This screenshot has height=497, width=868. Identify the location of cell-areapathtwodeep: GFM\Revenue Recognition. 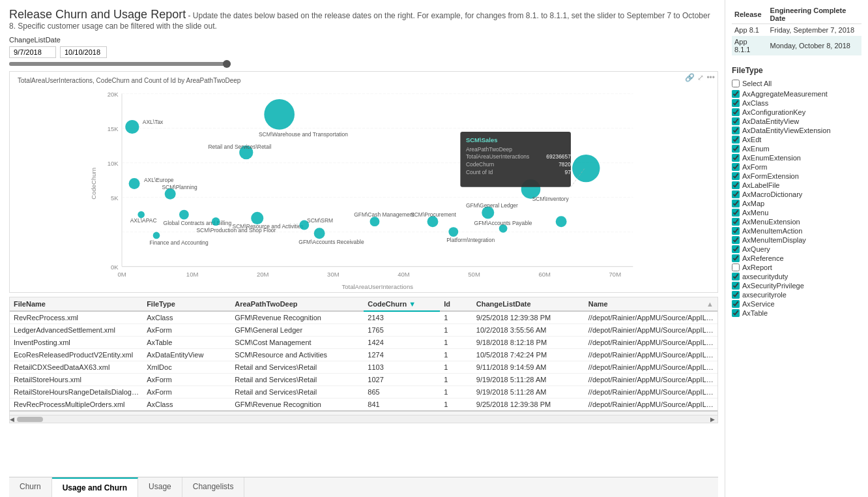
(297, 318).